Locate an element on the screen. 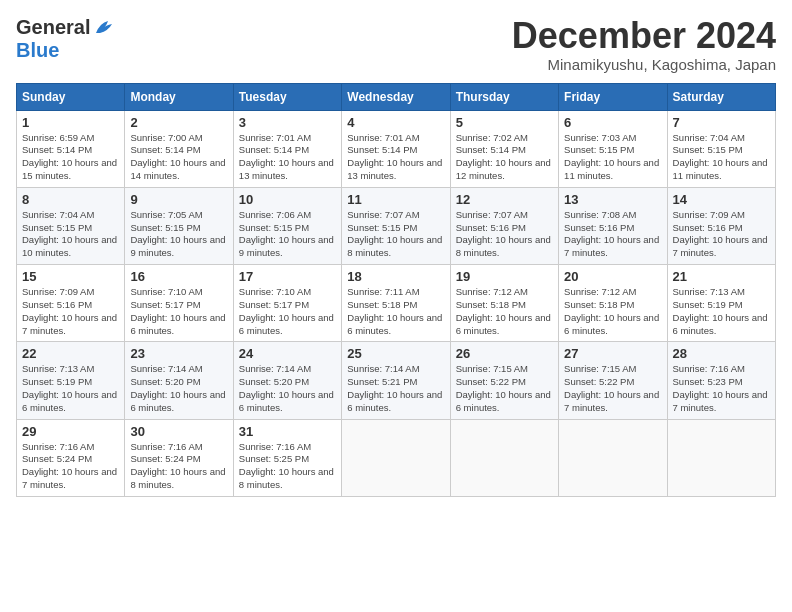 Image resolution: width=792 pixels, height=612 pixels. day-number: 28 is located at coordinates (722, 354).